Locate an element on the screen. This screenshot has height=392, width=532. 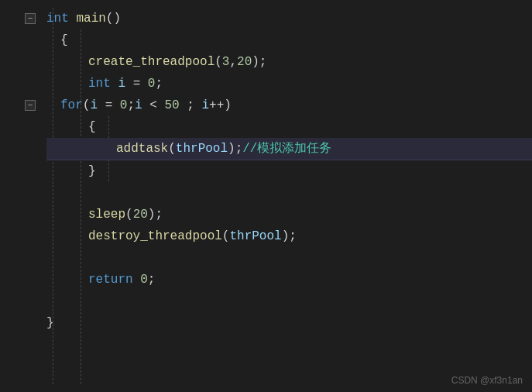
keyword-for: for is located at coordinates (71, 105).